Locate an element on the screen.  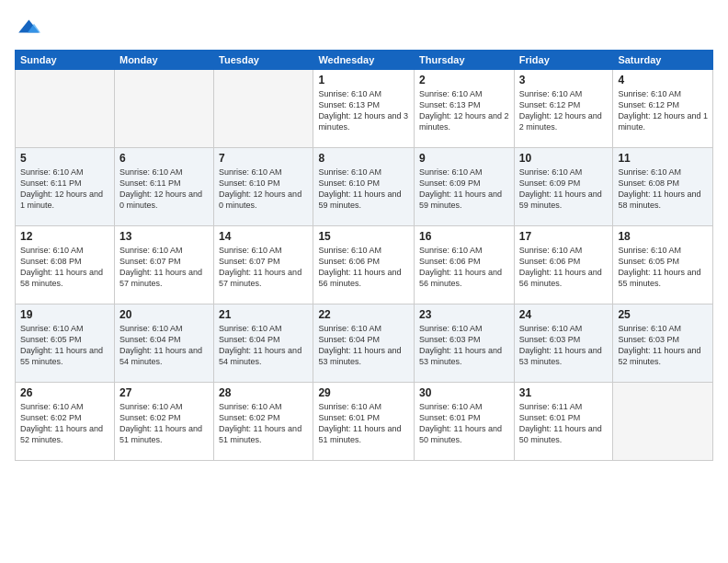
calendar-day-3: 3Sunrise: 6:10 AM Sunset: 6:12 PM Daylig… is located at coordinates (563, 109).